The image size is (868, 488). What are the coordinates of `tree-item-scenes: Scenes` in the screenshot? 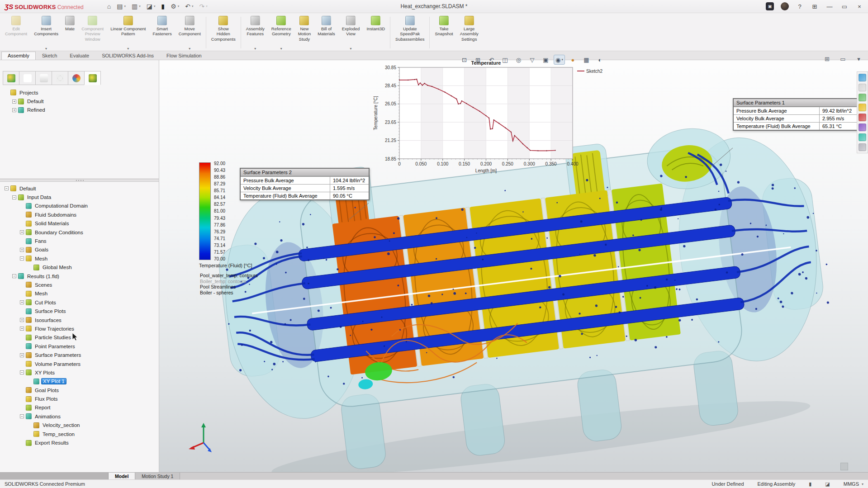 It's located at (80, 285).